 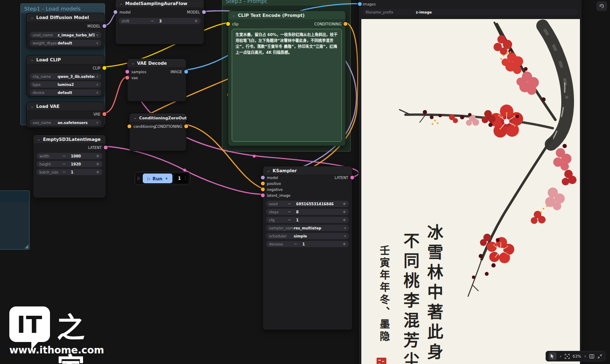 What do you see at coordinates (157, 80) in the screenshot?
I see `node-vae-decode: ⌄ VAE Decode samples vae IMAGE` at bounding box center [157, 80].